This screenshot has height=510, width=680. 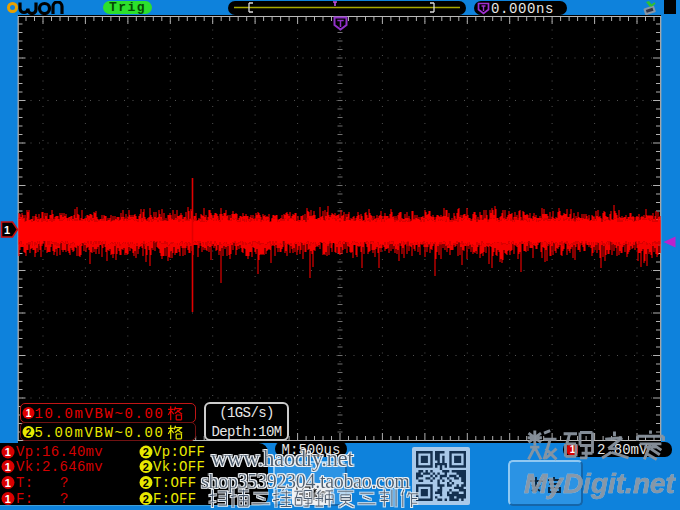 I want to click on svg-text: shop35392304.taobao.com, so click(x=306, y=482).